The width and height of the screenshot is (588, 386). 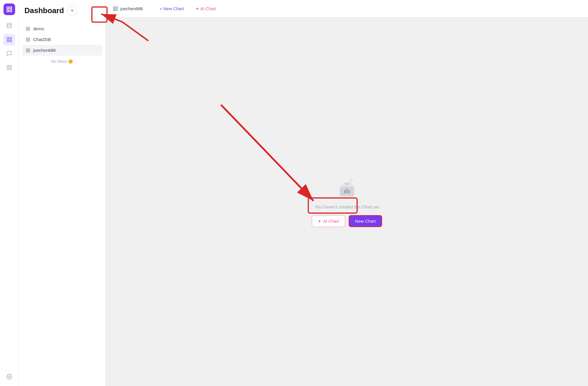 I want to click on icon-sidebar, so click(x=9, y=193).